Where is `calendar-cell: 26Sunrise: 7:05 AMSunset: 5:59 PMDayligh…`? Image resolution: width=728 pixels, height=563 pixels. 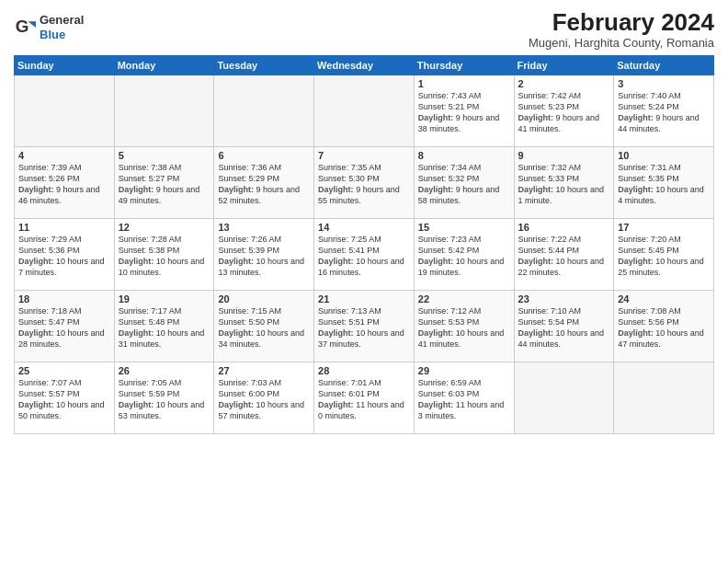
calendar-cell: 26Sunrise: 7:05 AMSunset: 5:59 PMDayligh… is located at coordinates (164, 397).